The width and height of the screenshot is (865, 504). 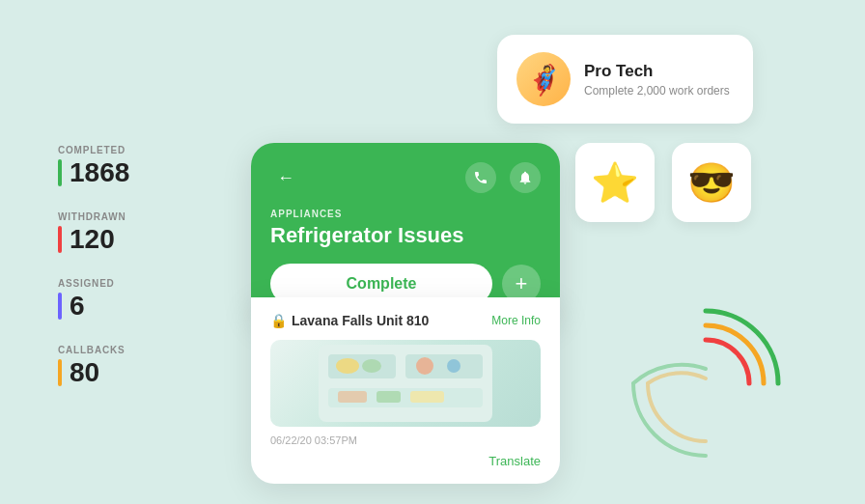 What do you see at coordinates (94, 166) in the screenshot?
I see `completed-stat: COMPLETED 1868` at bounding box center [94, 166].